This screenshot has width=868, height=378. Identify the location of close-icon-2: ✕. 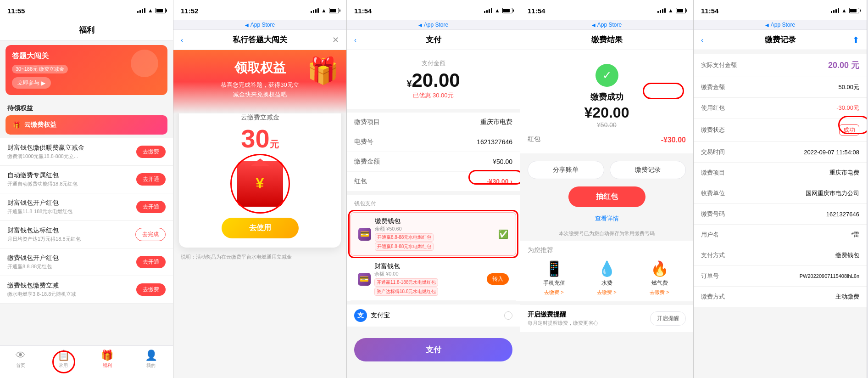
(336, 40).